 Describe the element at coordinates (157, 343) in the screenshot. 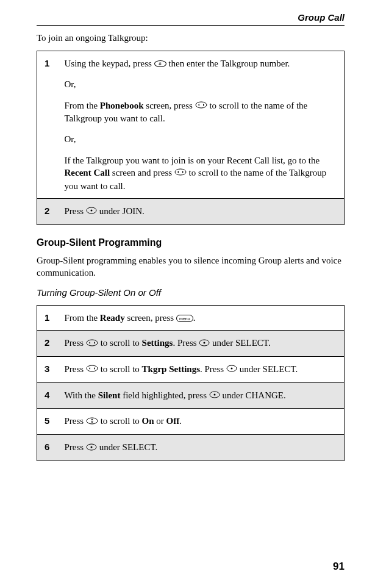

I see `bold-text: Settings` at that location.